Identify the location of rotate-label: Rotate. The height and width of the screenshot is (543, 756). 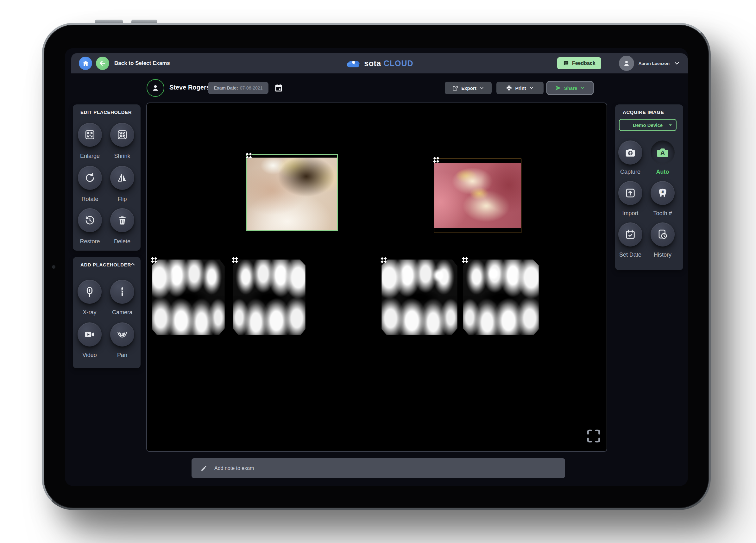
(90, 199).